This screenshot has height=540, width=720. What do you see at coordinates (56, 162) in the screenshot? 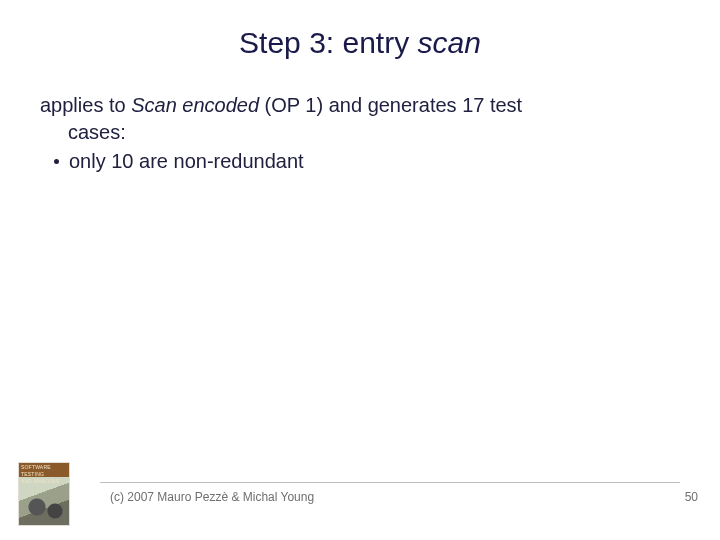
I see `bullet-dot-icon` at bounding box center [56, 162].